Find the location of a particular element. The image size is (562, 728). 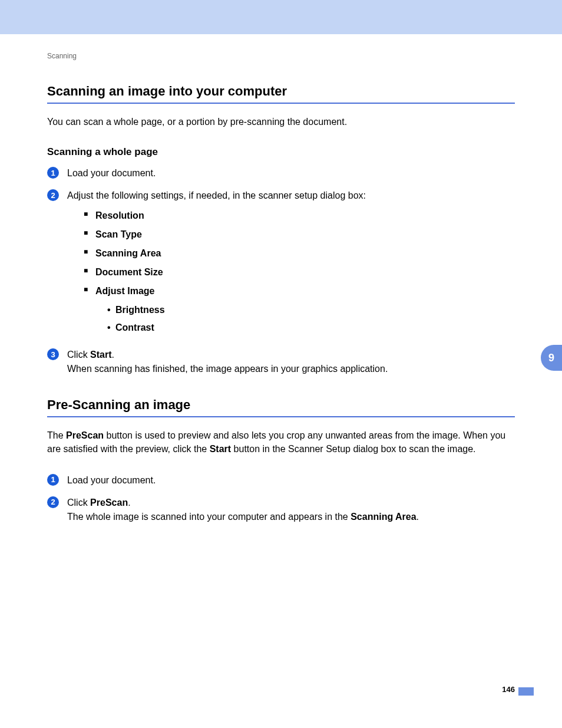

settings-list: Resolution Scan Type Scanning Area Docum… is located at coordinates (299, 272).